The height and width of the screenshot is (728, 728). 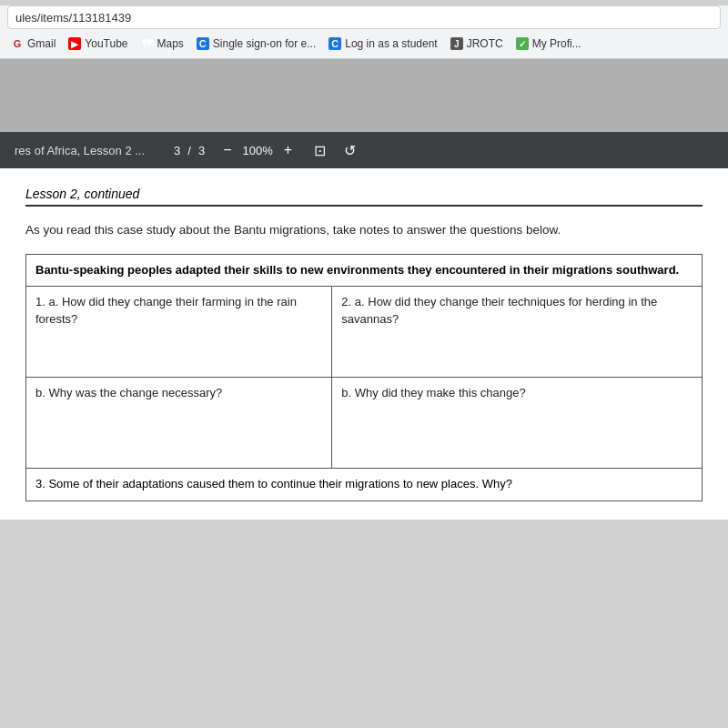 I want to click on pdf-title: res of Africa, Lesson 2 ..., so click(x=80, y=151).